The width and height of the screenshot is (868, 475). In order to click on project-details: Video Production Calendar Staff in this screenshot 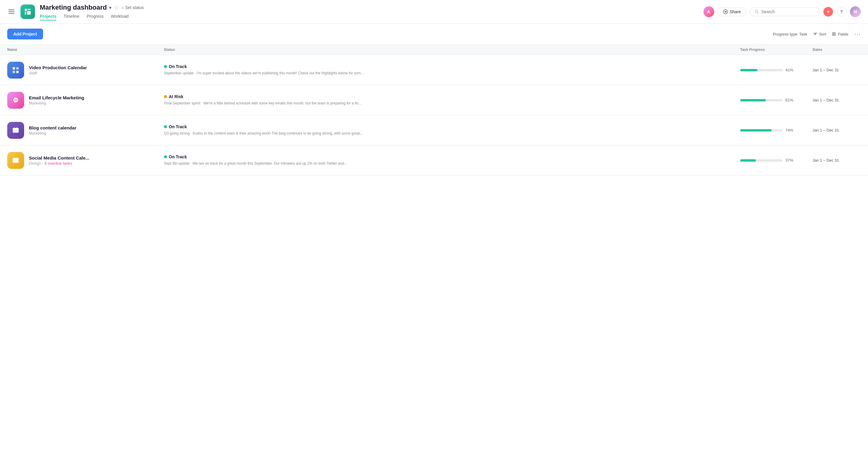, I will do `click(58, 70)`.